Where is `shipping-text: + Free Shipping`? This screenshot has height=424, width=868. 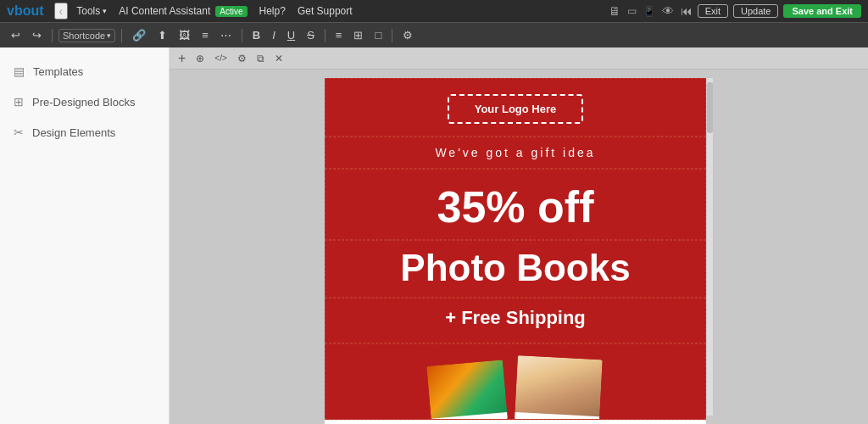
shipping-text: + Free Shipping is located at coordinates (515, 318).